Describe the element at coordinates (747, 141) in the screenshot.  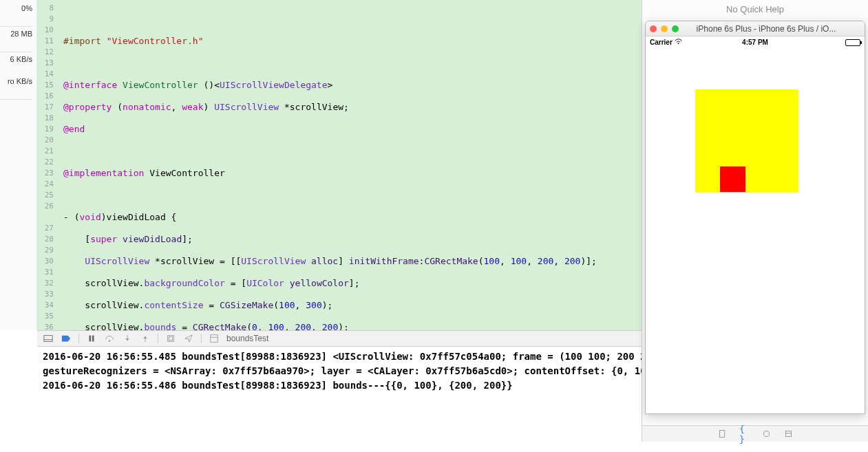
I see `yellow-scrollview` at that location.